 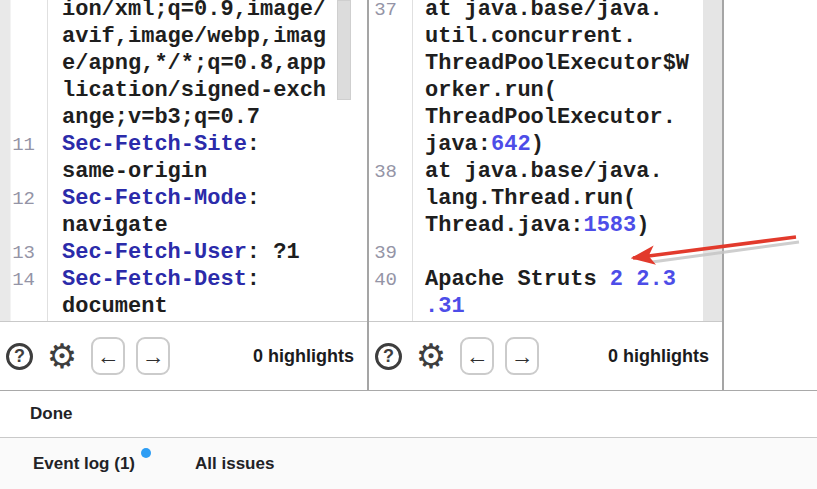 I want to click on code-segment: 642, so click(x=511, y=144).